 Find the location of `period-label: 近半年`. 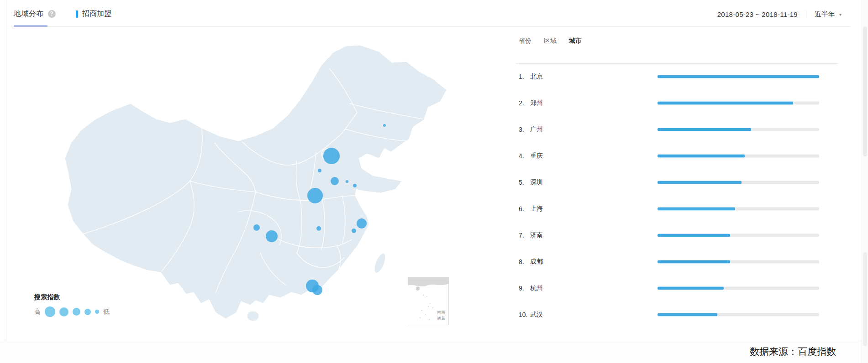

period-label: 近半年 is located at coordinates (825, 15).